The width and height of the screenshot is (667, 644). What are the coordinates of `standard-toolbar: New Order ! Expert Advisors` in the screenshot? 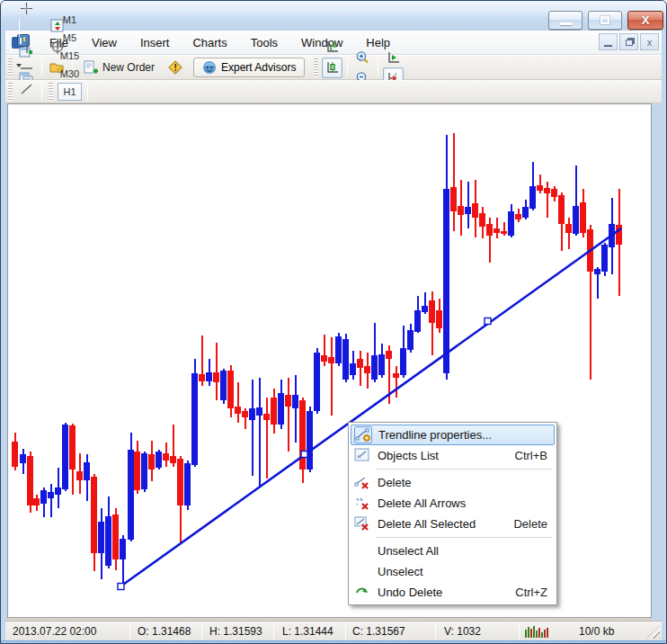 It's located at (334, 67).